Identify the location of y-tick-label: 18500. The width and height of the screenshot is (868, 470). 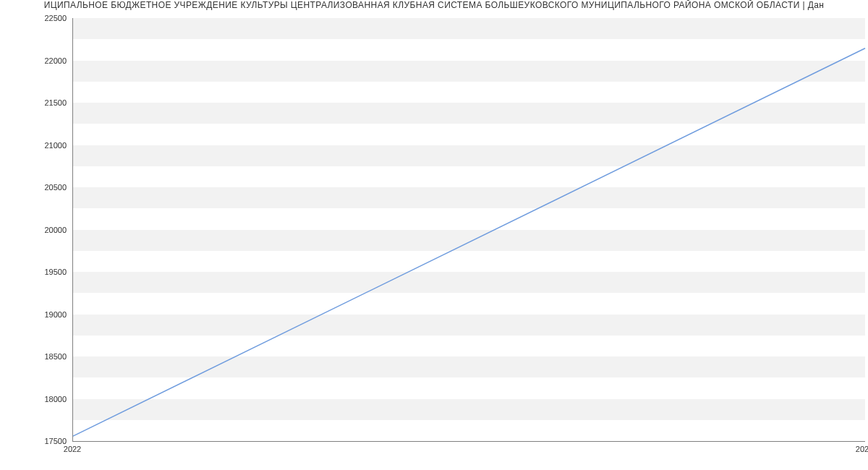
(55, 356).